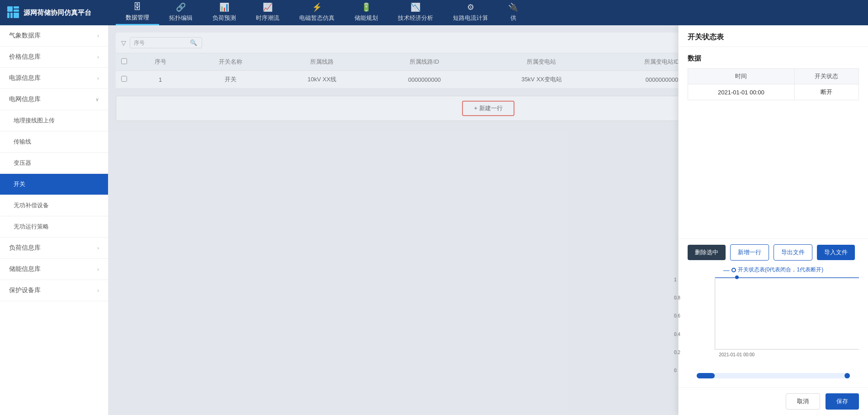 This screenshot has width=868, height=415. Describe the element at coordinates (160, 79) in the screenshot. I see `row-seq: 1` at that location.